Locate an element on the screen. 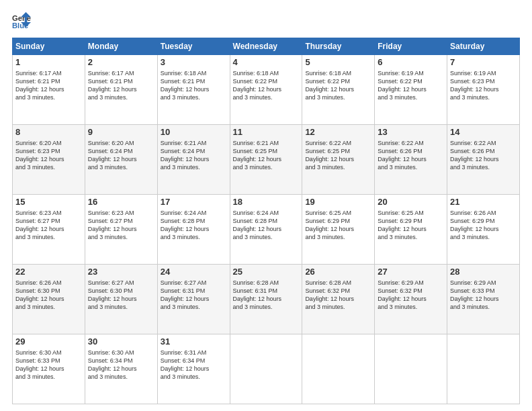 The image size is (532, 411). day-number: 13 is located at coordinates (411, 133).